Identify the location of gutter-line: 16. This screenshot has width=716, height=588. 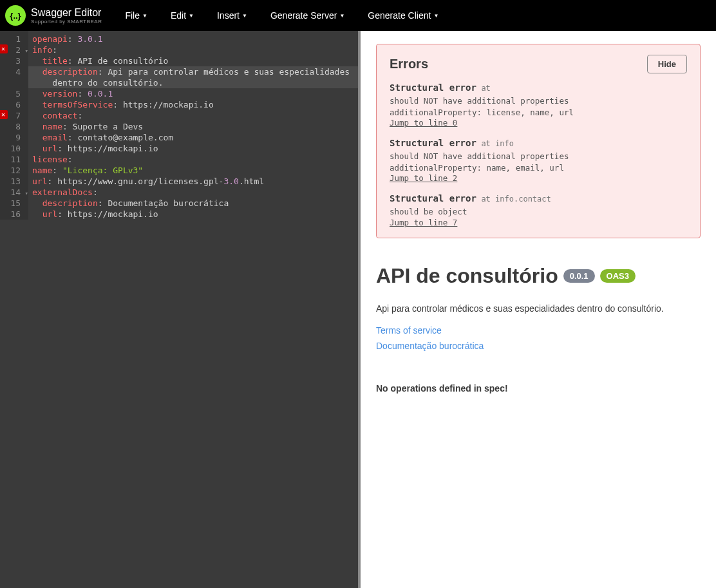
(14, 214).